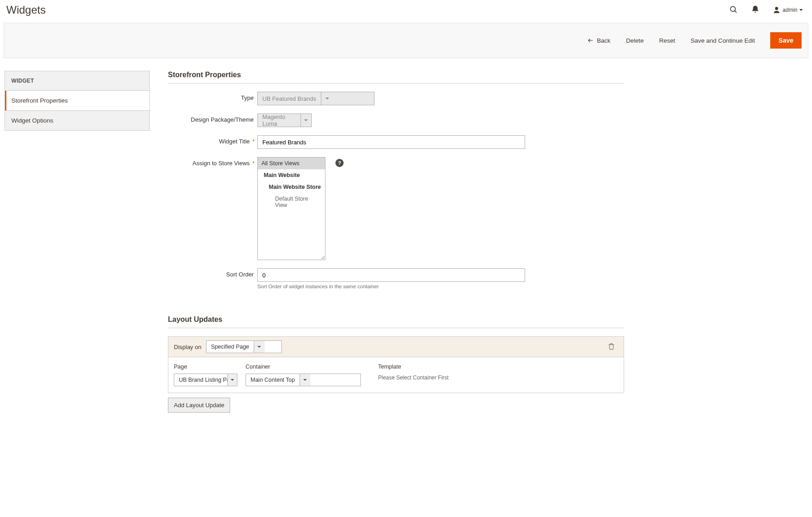 The image size is (812, 517). I want to click on display-on-label: Display on, so click(188, 347).